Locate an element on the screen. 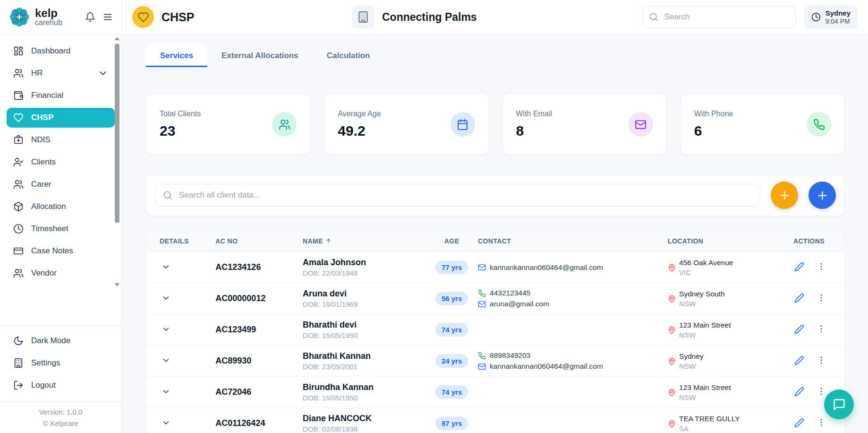 The image size is (868, 433). tab-services: Services is located at coordinates (177, 56).